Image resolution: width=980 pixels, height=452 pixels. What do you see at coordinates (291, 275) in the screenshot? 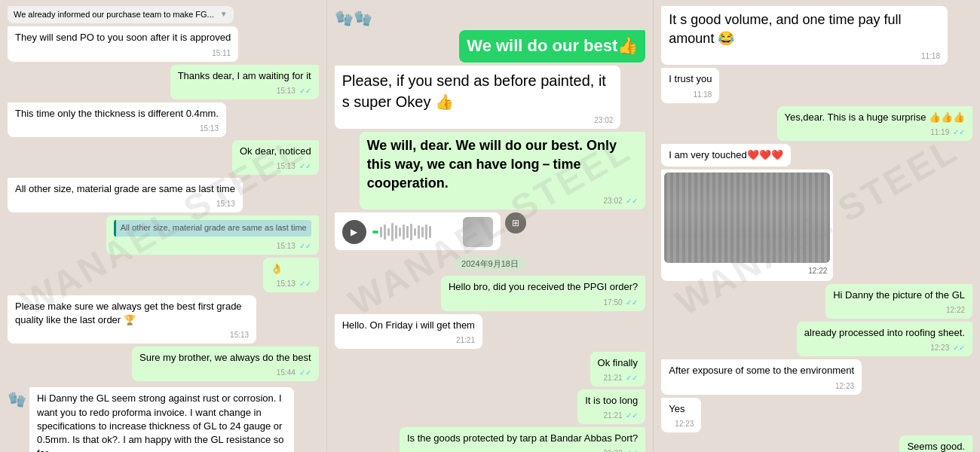
I see `bubble: 👌 15:13 ✓✓` at bounding box center [291, 275].